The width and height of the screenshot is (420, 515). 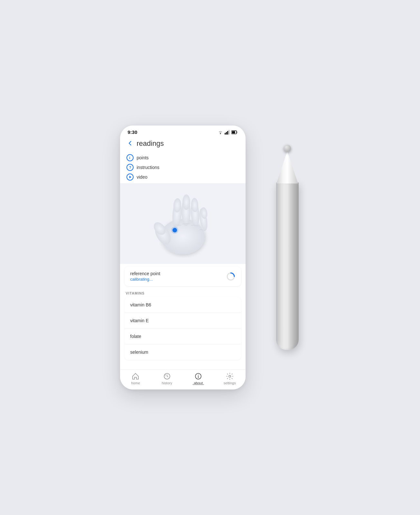 What do you see at coordinates (183, 177) in the screenshot?
I see `info-item-video: video` at bounding box center [183, 177].